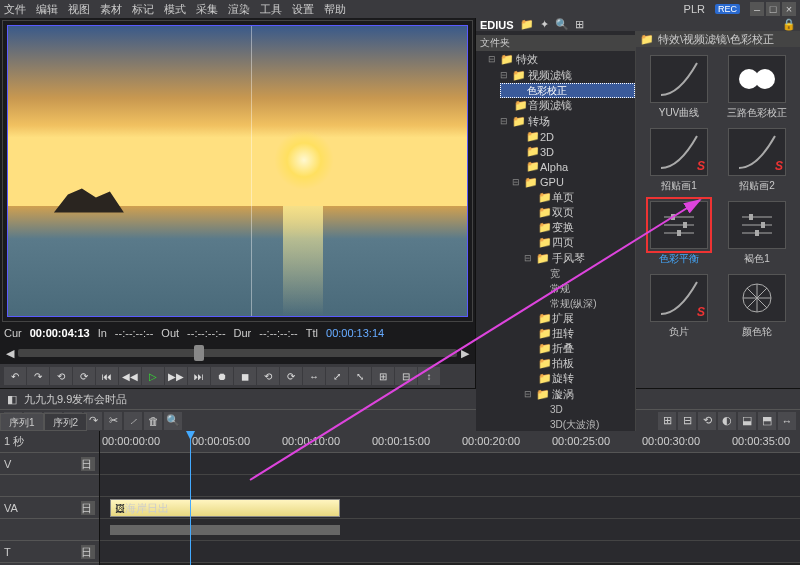  Describe the element at coordinates (15, 10) in the screenshot. I see `menu-file: 文件` at that location.